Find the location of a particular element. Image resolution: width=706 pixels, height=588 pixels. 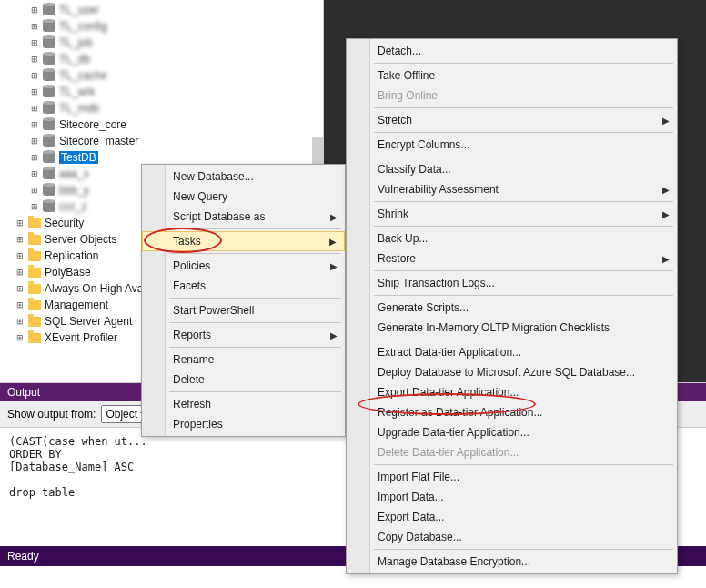

menu-item: Restore▶ is located at coordinates (511, 259).